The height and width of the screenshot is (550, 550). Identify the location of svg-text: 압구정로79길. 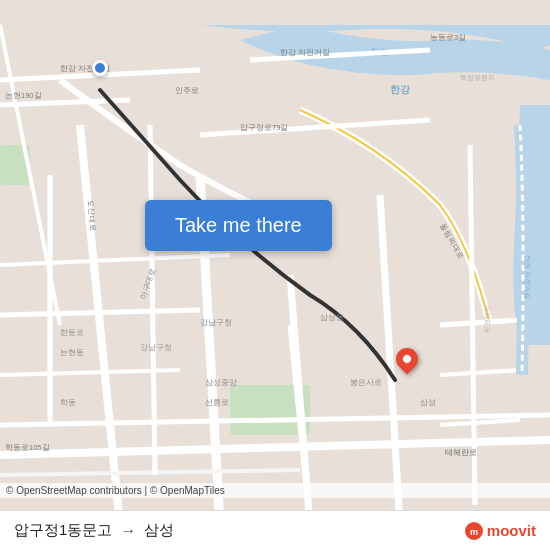
(264, 128).